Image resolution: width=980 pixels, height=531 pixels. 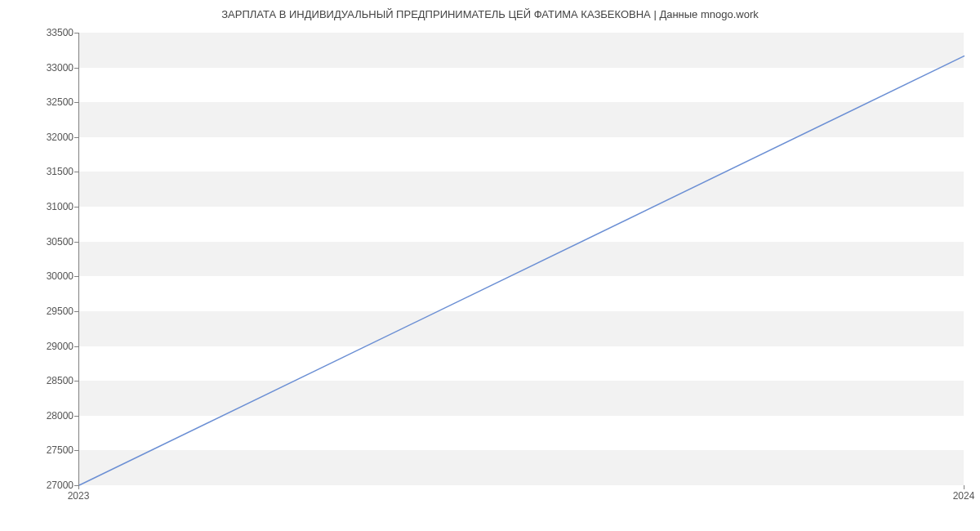 I want to click on y-tick-label: 27500, so click(x=57, y=450).